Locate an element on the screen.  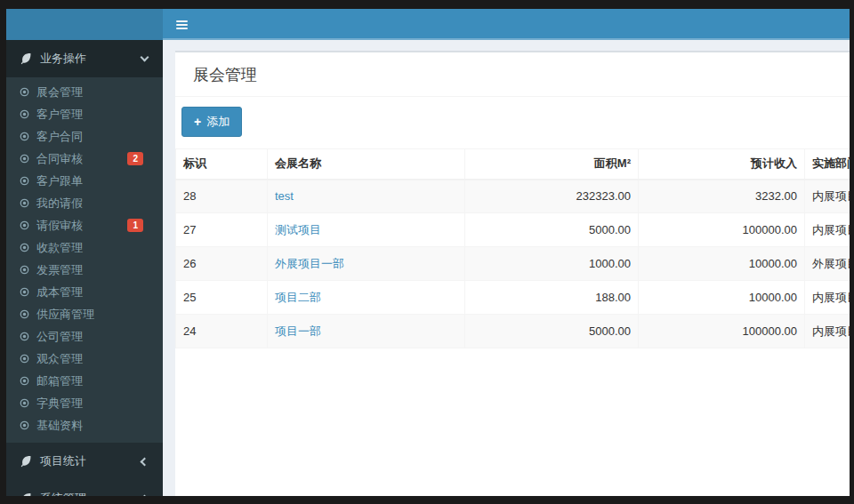
column-header: 会展名称 is located at coordinates (367, 164).